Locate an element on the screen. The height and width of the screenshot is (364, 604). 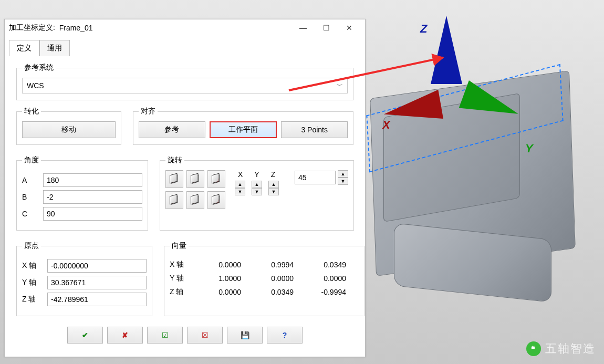
angle-a-label: A is located at coordinates (33, 180).